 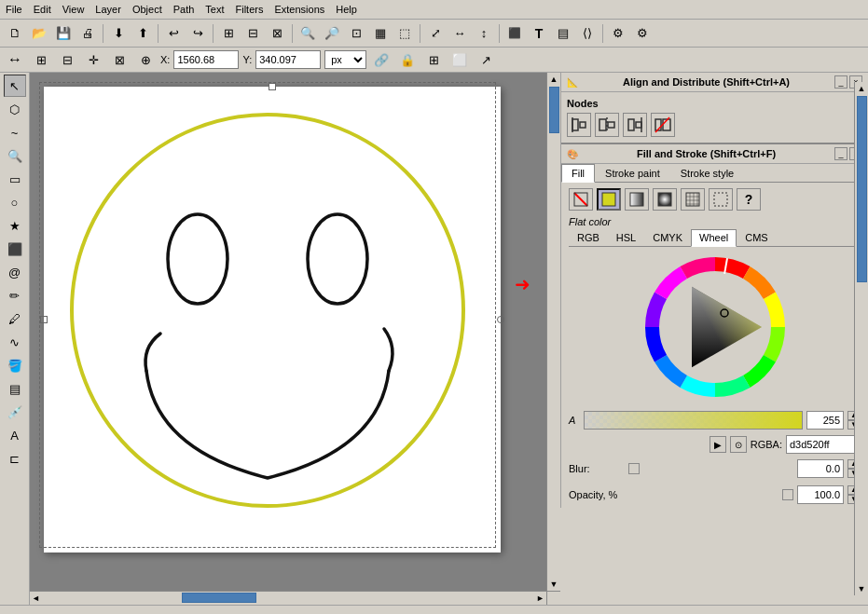 What do you see at coordinates (250, 9) in the screenshot?
I see `menu-filters: Filters` at bounding box center [250, 9].